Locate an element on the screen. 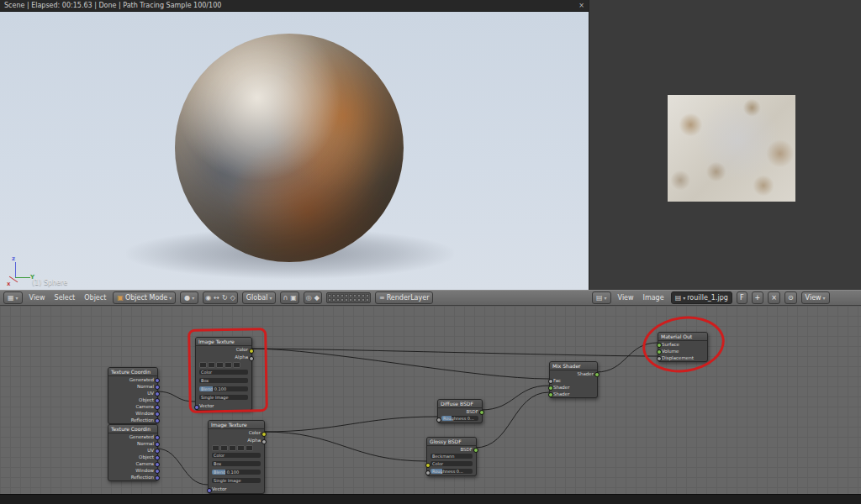  image-editor-header-bar: ▤ ▾ View Image ▤ ▾ rouille_1.jpg F + × ⊙… is located at coordinates (725, 297).